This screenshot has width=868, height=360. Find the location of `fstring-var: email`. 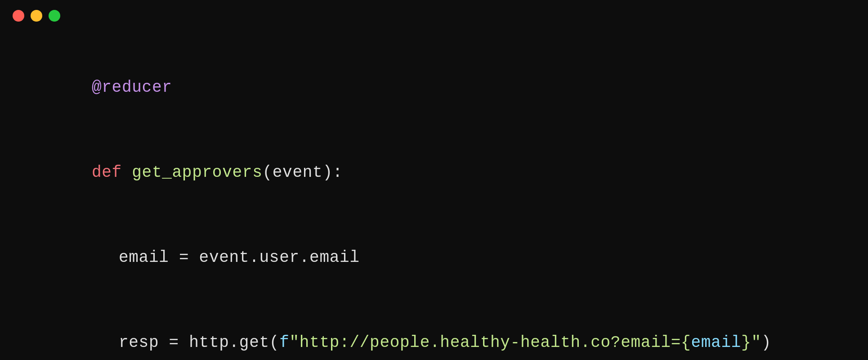

fstring-var: email is located at coordinates (716, 343).